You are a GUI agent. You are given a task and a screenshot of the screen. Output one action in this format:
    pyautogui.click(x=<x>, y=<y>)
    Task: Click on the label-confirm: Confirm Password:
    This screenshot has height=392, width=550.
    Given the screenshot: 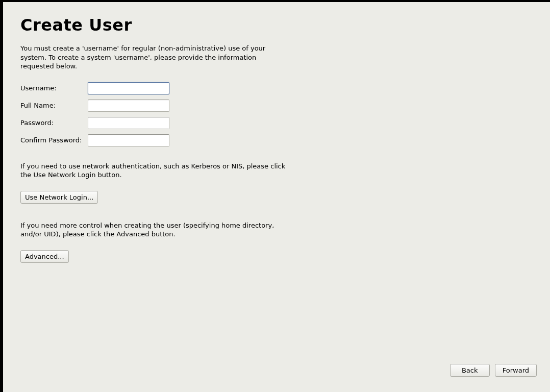 What is the action you would take?
    pyautogui.click(x=54, y=140)
    